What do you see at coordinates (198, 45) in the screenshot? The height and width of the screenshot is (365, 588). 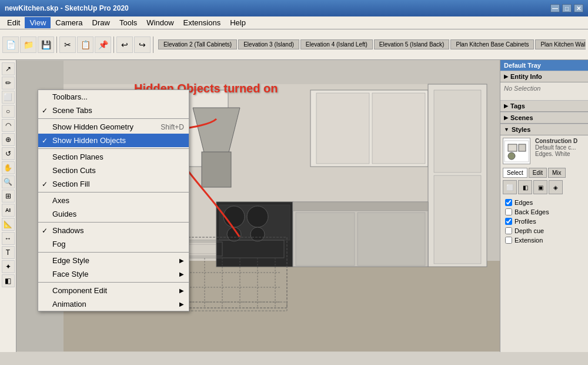 I see `elevation-2-tab: Elevation 2 (Tall Cabinets)` at bounding box center [198, 45].